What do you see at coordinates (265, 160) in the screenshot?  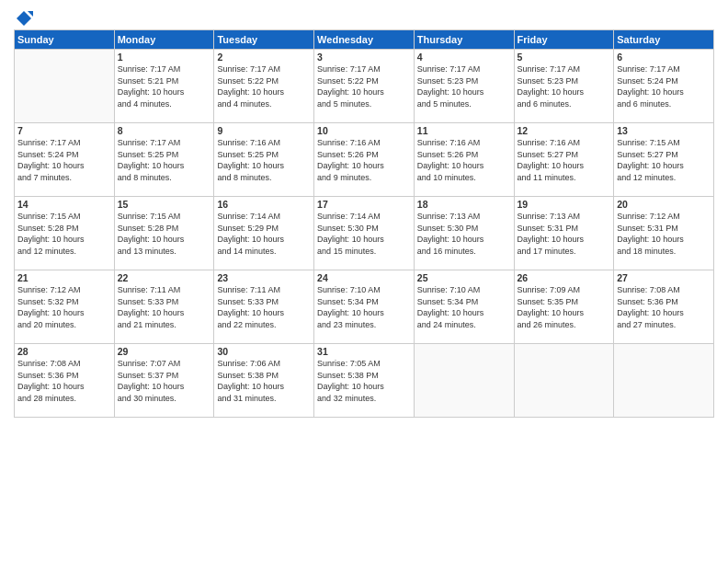 I see `calendar-cell: 9Sunrise: 7:16 AM Sunset: 5:25 PM Daylig…` at bounding box center [265, 160].